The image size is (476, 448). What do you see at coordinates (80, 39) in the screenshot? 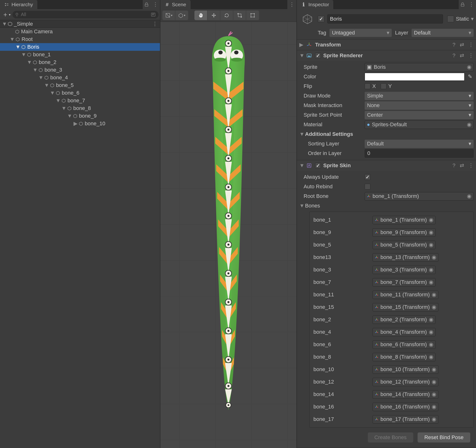
I see `hierarchy-item-root: ▼ Root` at bounding box center [80, 39].